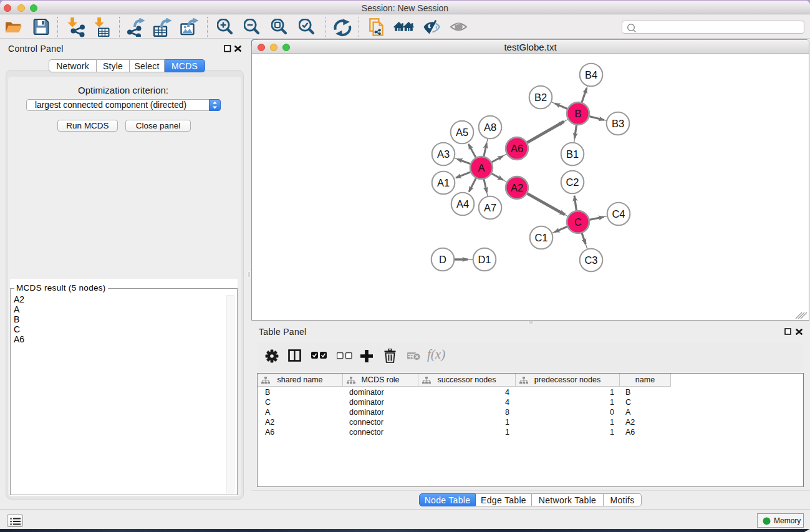 The height and width of the screenshot is (532, 810). What do you see at coordinates (463, 204) in the screenshot?
I see `svg-text: A4` at bounding box center [463, 204].